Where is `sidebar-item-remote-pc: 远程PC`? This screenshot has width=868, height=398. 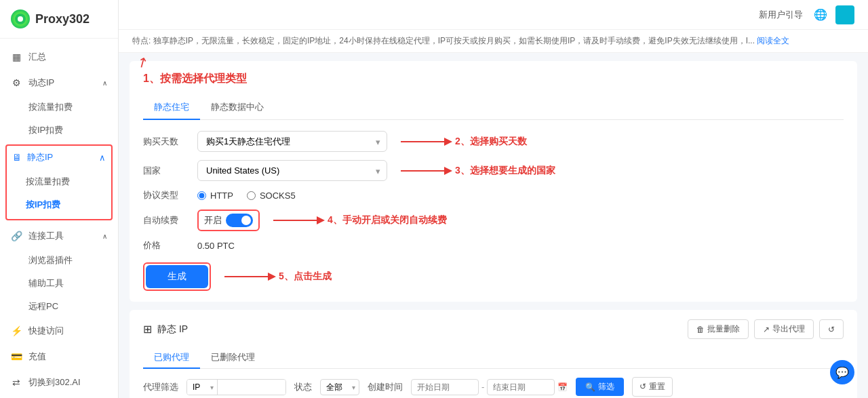
sidebar-item-remote-pc: 远程PC is located at coordinates (59, 306).